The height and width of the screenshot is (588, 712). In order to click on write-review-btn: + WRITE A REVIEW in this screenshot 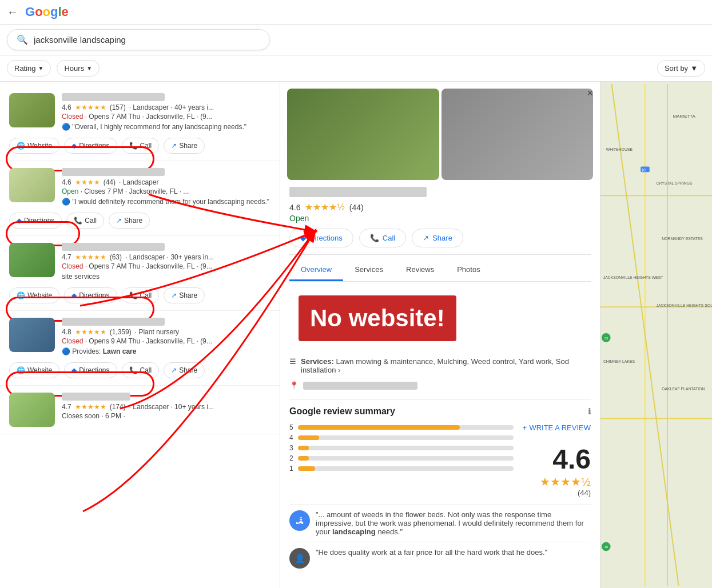, I will do `click(557, 427)`.